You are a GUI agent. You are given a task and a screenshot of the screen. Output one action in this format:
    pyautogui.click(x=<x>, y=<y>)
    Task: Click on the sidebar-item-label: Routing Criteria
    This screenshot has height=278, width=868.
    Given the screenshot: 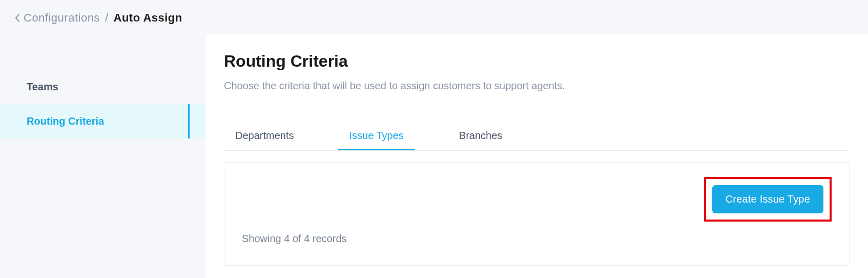 What is the action you would take?
    pyautogui.click(x=66, y=121)
    